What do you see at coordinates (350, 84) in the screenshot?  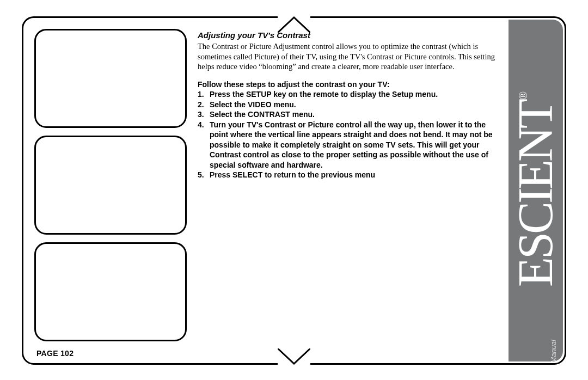 I see `steps-lead: Follow these steps to adjust the contras…` at bounding box center [350, 84].